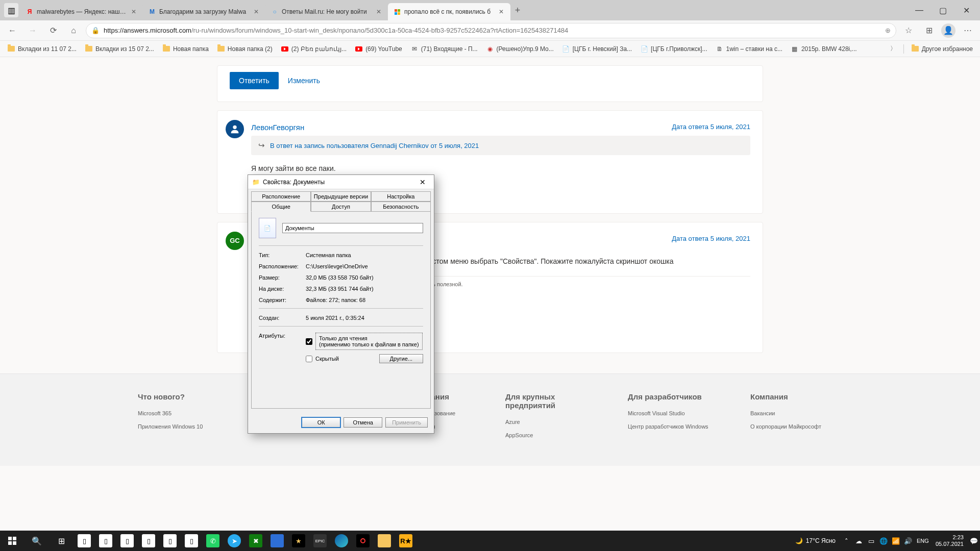  Describe the element at coordinates (896, 541) in the screenshot. I see `tray-wifi-icon: 📶` at that location.